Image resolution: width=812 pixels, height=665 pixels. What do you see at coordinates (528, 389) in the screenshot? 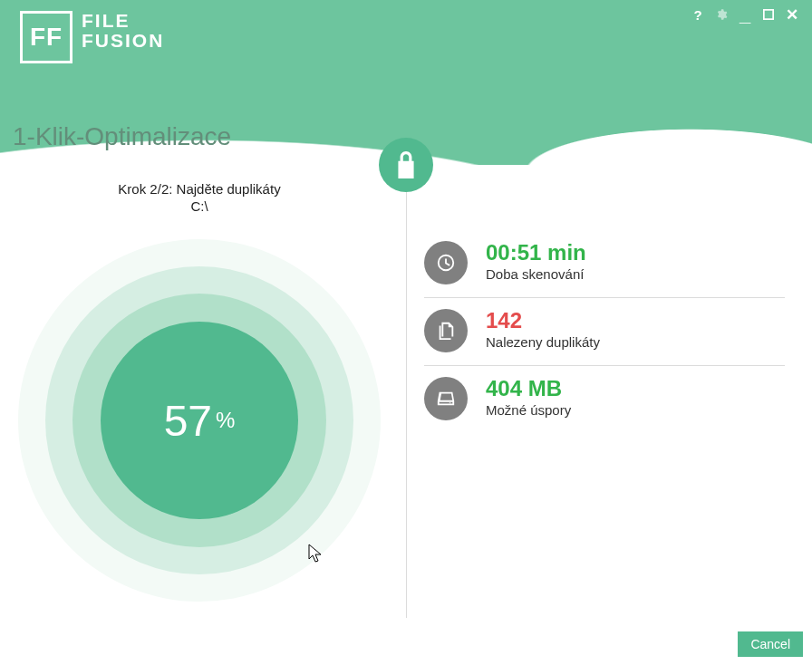
I see `stat-savings-value: 404 MB` at bounding box center [528, 389].